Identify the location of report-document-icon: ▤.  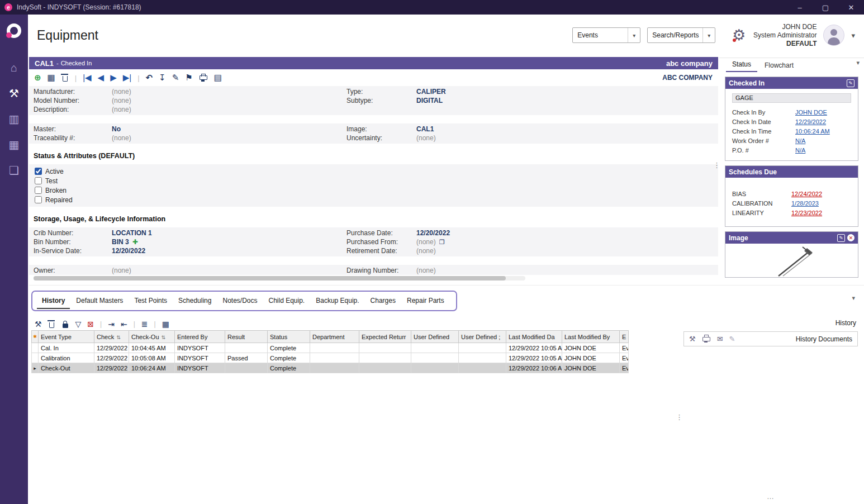
(218, 78).